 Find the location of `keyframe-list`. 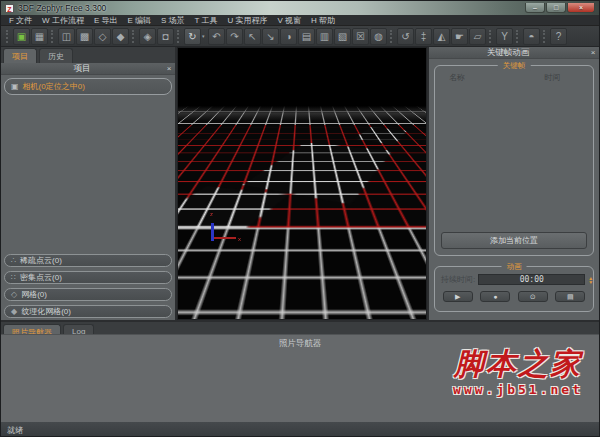

keyframe-list is located at coordinates (514, 156).